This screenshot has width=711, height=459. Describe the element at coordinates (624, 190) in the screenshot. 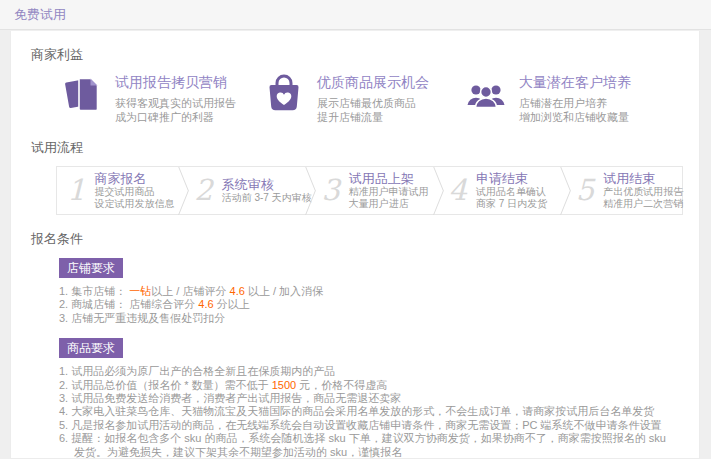

I see `step-trial-end: 5 试用结束 产出优质试用报告 精准用户二次营销` at that location.